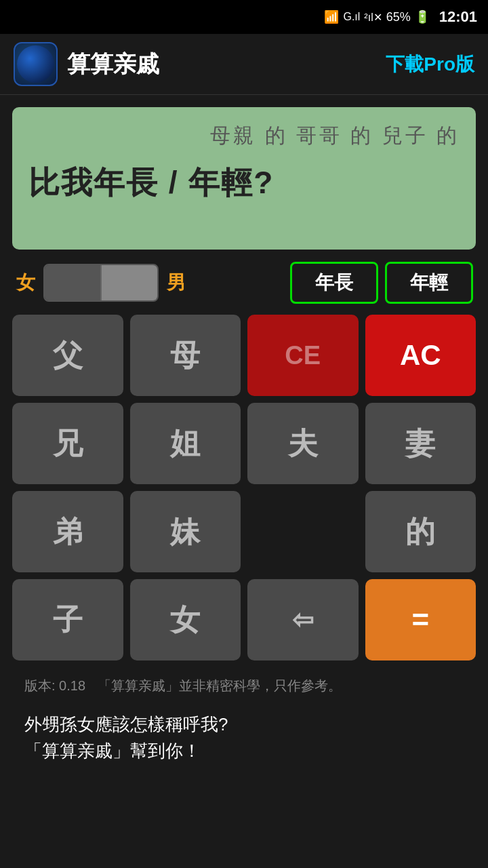 This screenshot has width=488, height=868. What do you see at coordinates (303, 620) in the screenshot?
I see `key-backspace: ⇦` at bounding box center [303, 620].